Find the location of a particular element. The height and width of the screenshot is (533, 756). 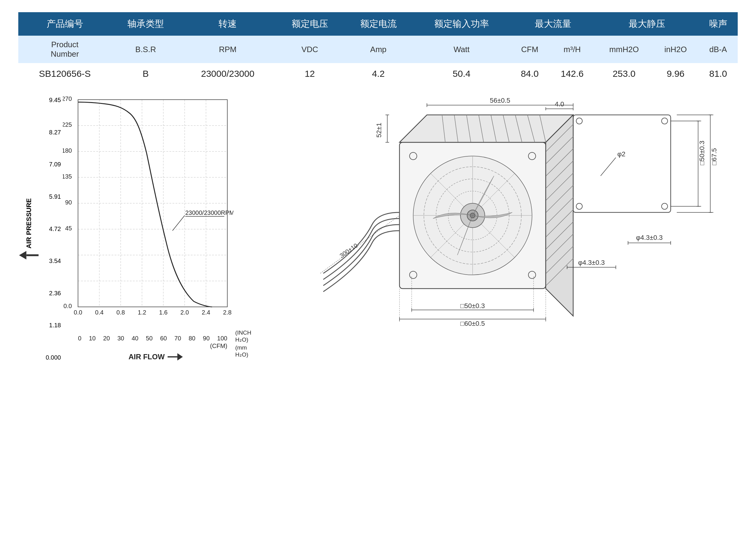

arrow-right-icon is located at coordinates (175, 357).